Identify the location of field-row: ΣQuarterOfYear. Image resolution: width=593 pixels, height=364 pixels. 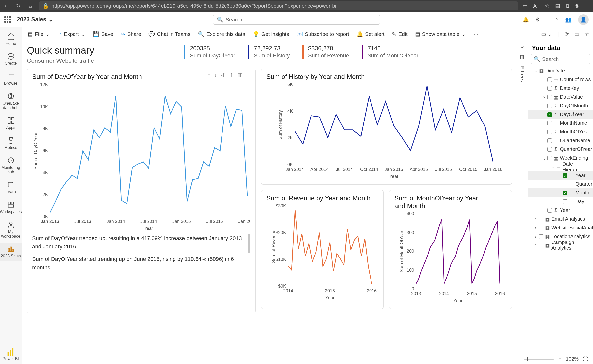
(561, 149).